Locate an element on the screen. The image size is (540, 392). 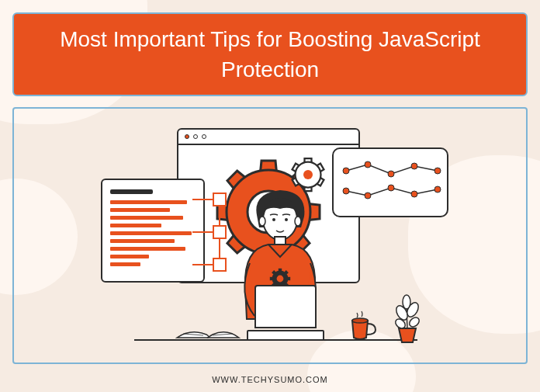
laptop-icon is located at coordinates (286, 313).